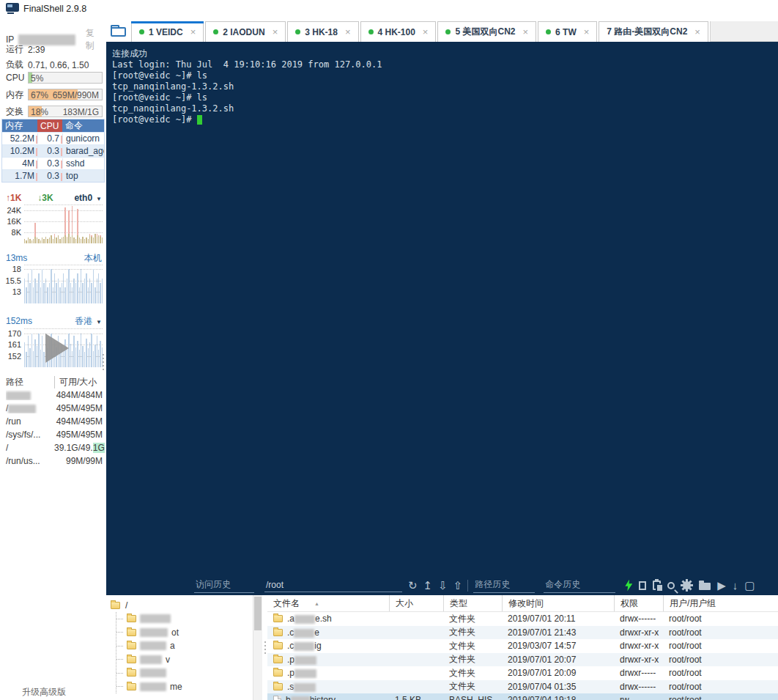 This screenshot has width=778, height=700. What do you see at coordinates (579, 585) in the screenshot?
I see `command-history-dropdown: 命令历史` at bounding box center [579, 585].